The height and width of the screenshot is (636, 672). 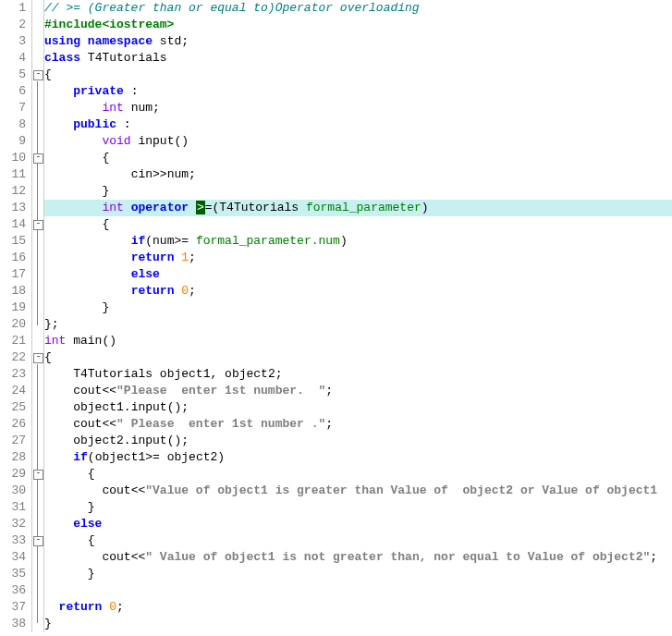 What do you see at coordinates (359, 241) in the screenshot?
I see `code-line: if(num>= formal_parameter.num)` at bounding box center [359, 241].